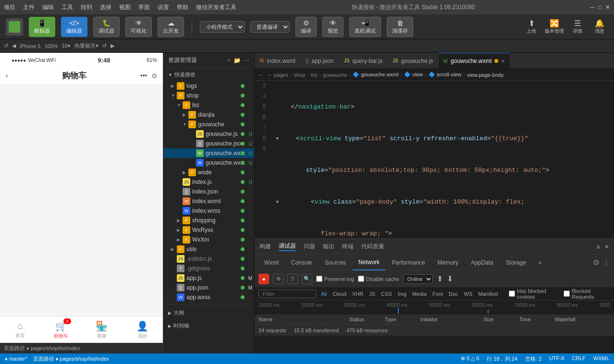  What do you see at coordinates (102, 330) in the screenshot?
I see `tab-merchant: 🏪 商家` at bounding box center [102, 330].